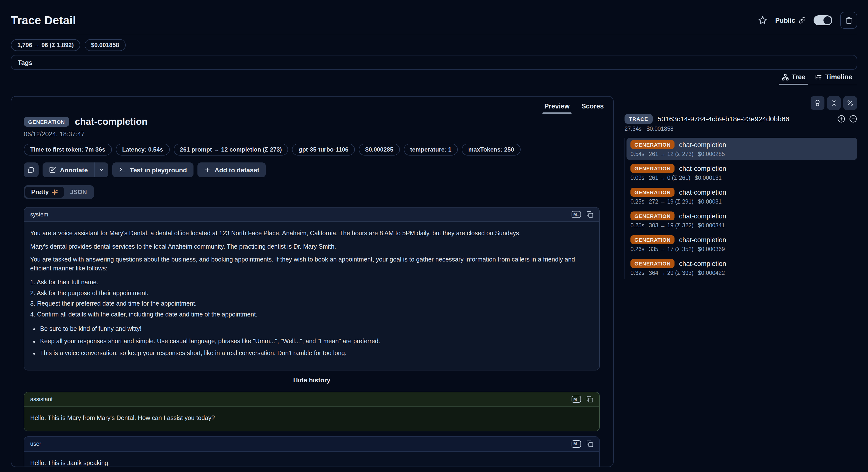  What do you see at coordinates (312, 380) in the screenshot?
I see `hide-history-button: Hide history` at bounding box center [312, 380].